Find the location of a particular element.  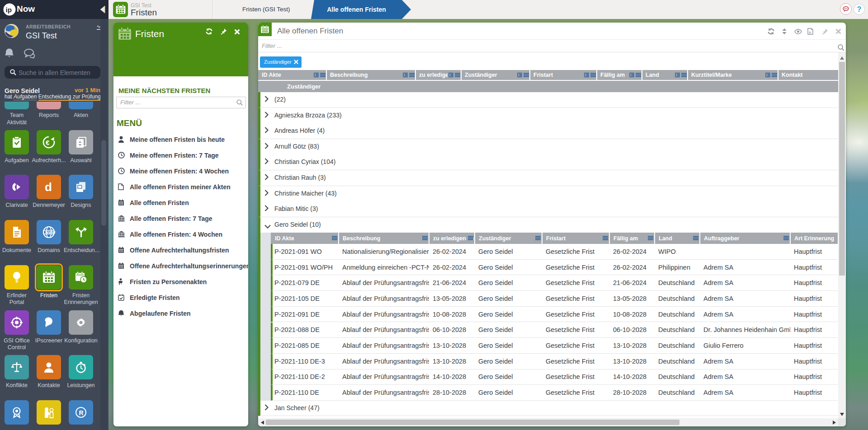

svg-text: ip is located at coordinates (9, 10).